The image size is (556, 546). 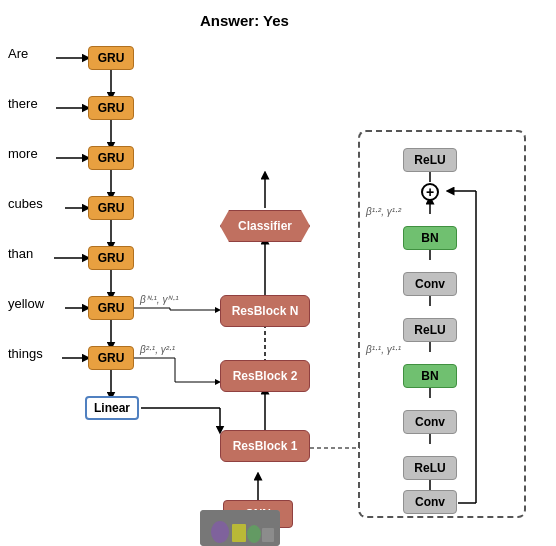 I want to click on right-bn-2: BN, so click(x=430, y=238).